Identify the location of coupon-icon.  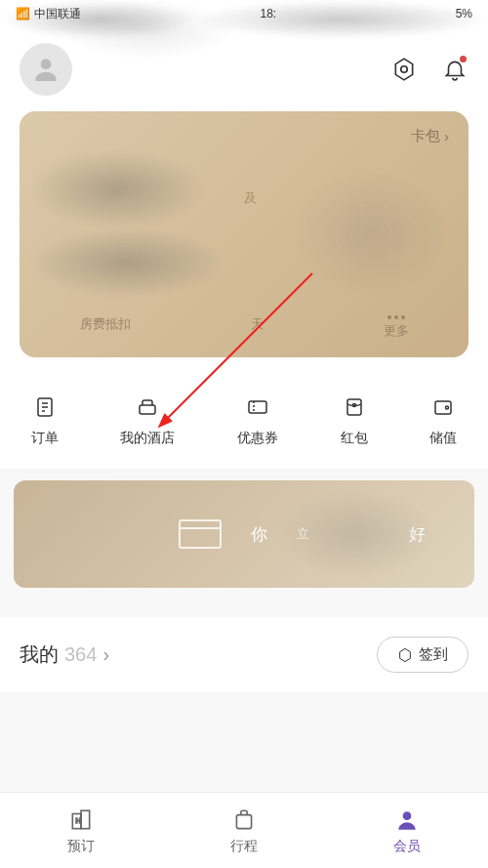
(258, 407).